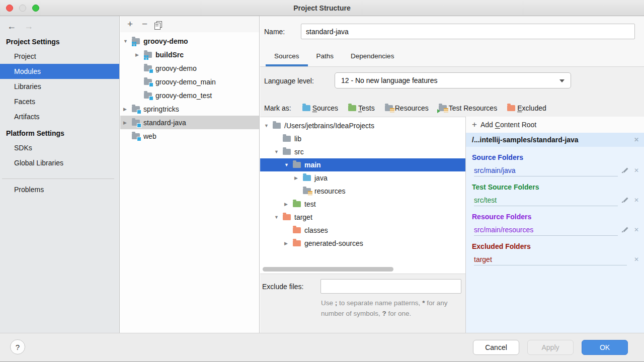  I want to click on sidebar-item-modules: Modules, so click(59, 71).